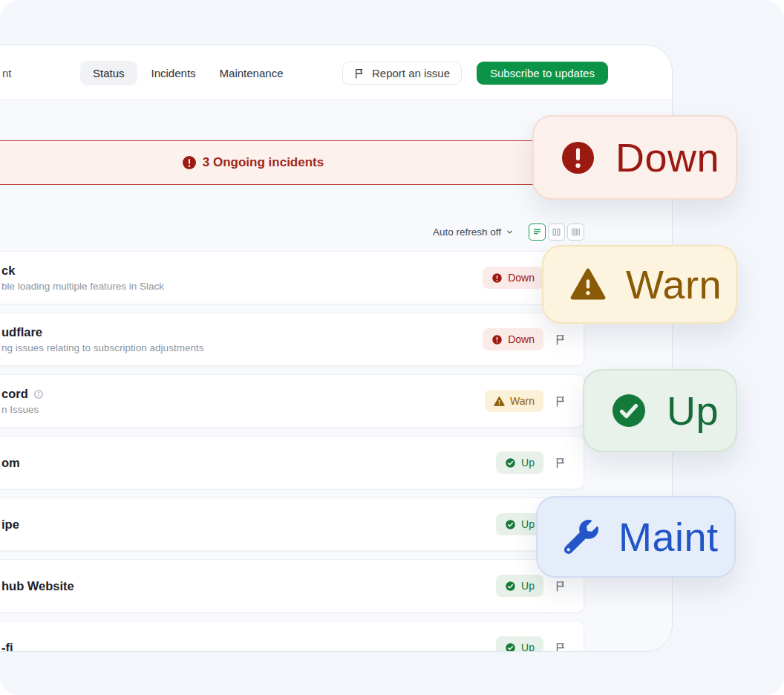  I want to click on auto-refresh-label: Auto refresh off, so click(467, 232).